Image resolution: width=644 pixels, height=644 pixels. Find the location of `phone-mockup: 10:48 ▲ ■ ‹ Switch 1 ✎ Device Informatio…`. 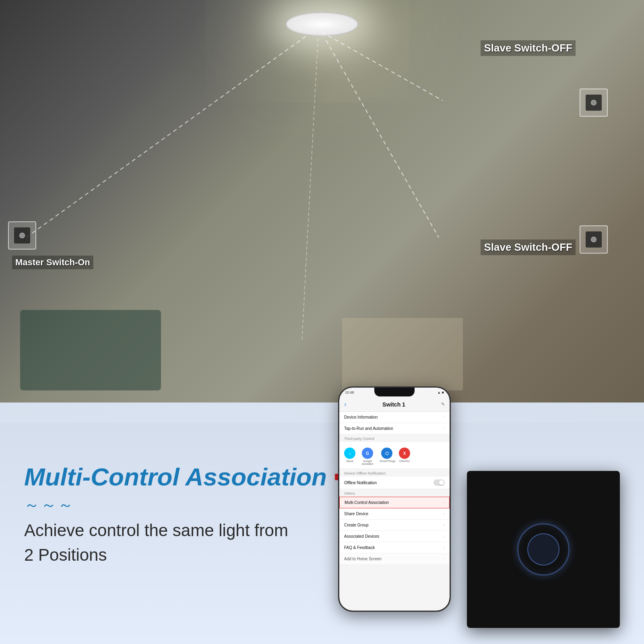

phone-mockup: 10:48 ▲ ■ ‹ Switch 1 ✎ Device Informatio… is located at coordinates (394, 499).